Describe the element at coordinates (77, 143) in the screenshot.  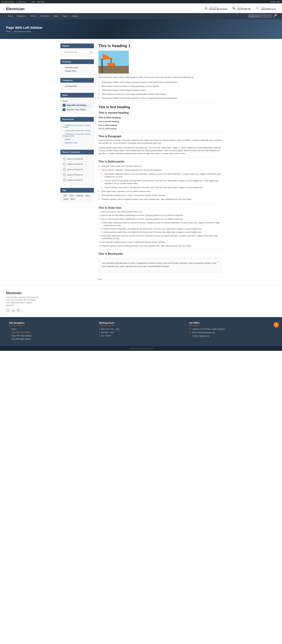
I see `recent-post-item: WORKING STEP` at that location.